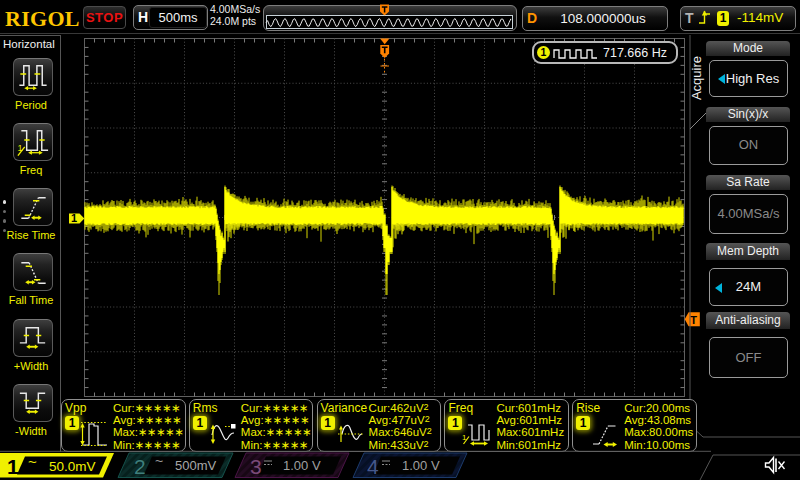 This screenshot has height=480, width=800. I want to click on svg-text: 4, so click(373, 466).